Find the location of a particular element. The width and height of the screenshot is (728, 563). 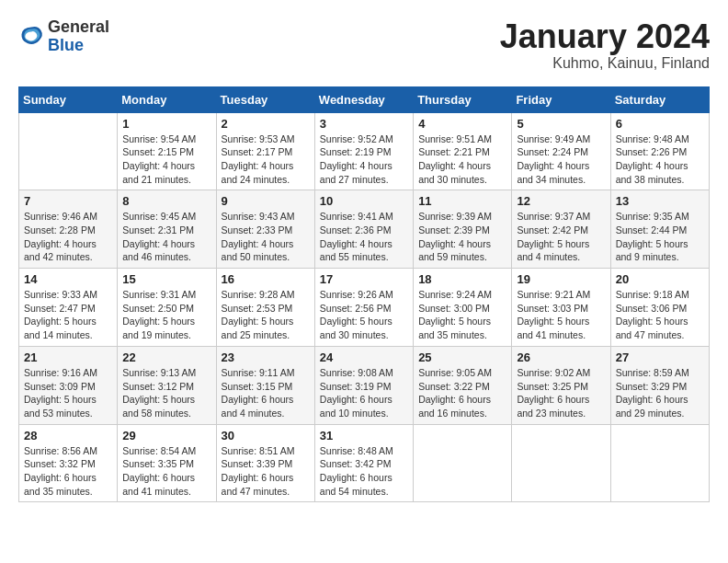

day-info: Sunrise: 9:37 AMSunset: 2:42 PMDaylight:… is located at coordinates (561, 237).